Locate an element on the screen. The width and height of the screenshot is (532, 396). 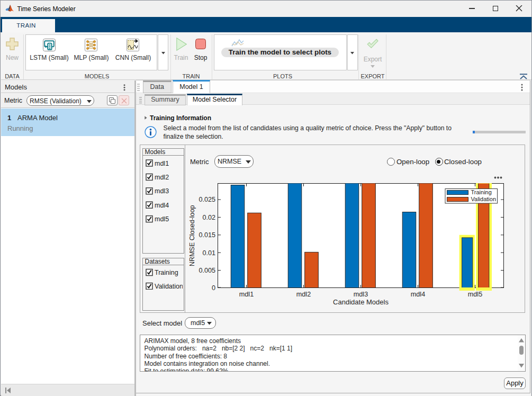
svg-text: Candidate Models is located at coordinates (361, 302).